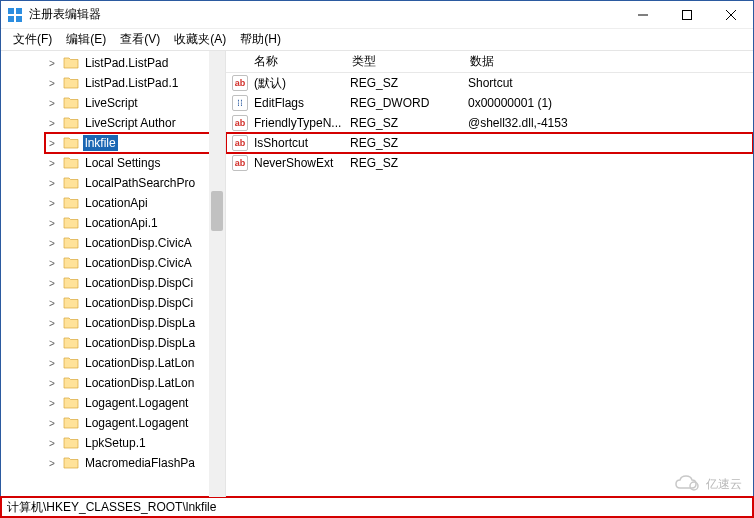 The width and height of the screenshot is (754, 518). What do you see at coordinates (608, 62) in the screenshot?
I see `col-data: 数据` at bounding box center [608, 62].